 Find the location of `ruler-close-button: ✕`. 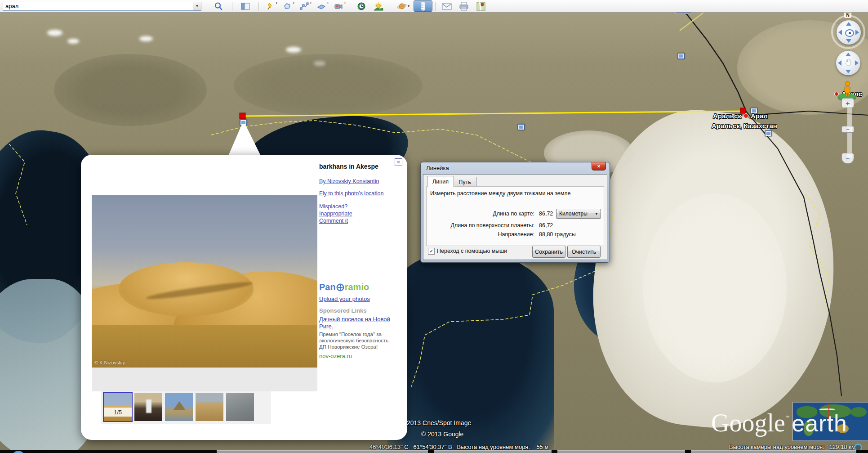

ruler-close-button: ✕ is located at coordinates (599, 166).